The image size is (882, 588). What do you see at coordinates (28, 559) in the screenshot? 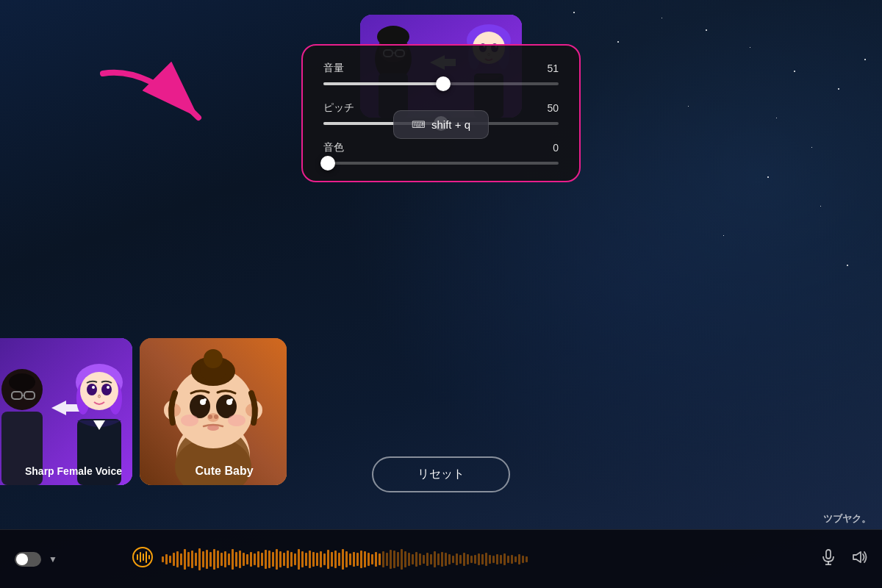
I see `toggle-switch` at bounding box center [28, 559].